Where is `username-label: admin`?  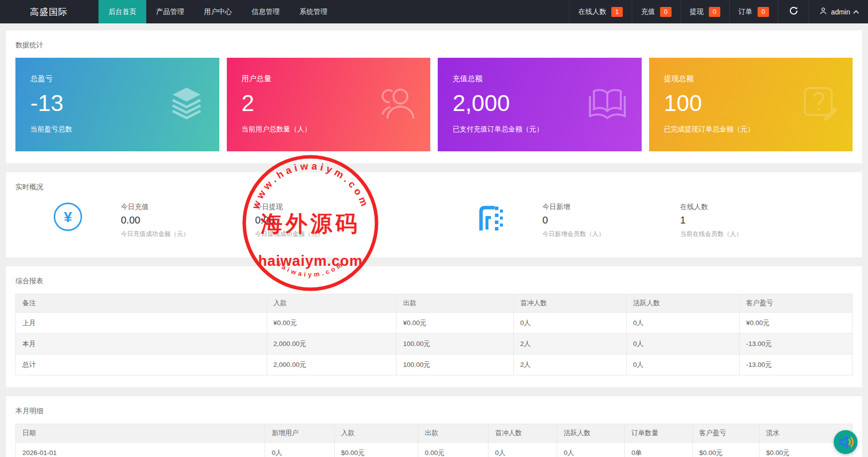 username-label: admin is located at coordinates (841, 12).